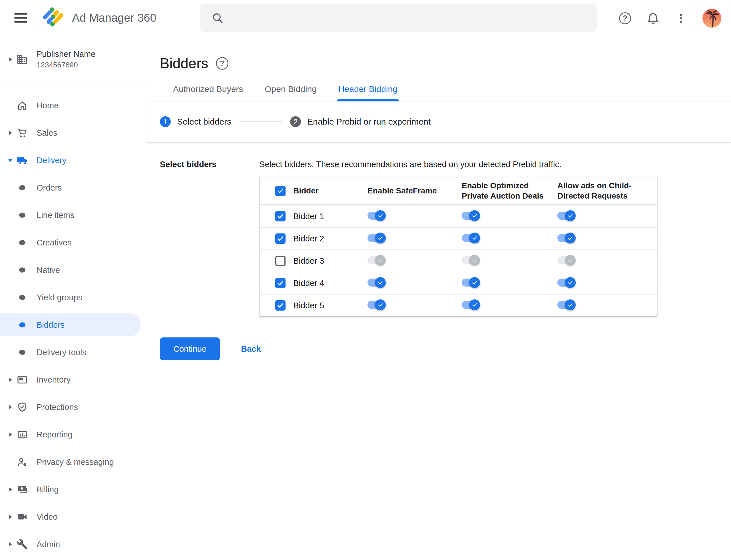 The height and width of the screenshot is (560, 731). What do you see at coordinates (599, 191) in the screenshot?
I see `column-header-child-directed: Allow ads on Child-Directed Requests` at bounding box center [599, 191].